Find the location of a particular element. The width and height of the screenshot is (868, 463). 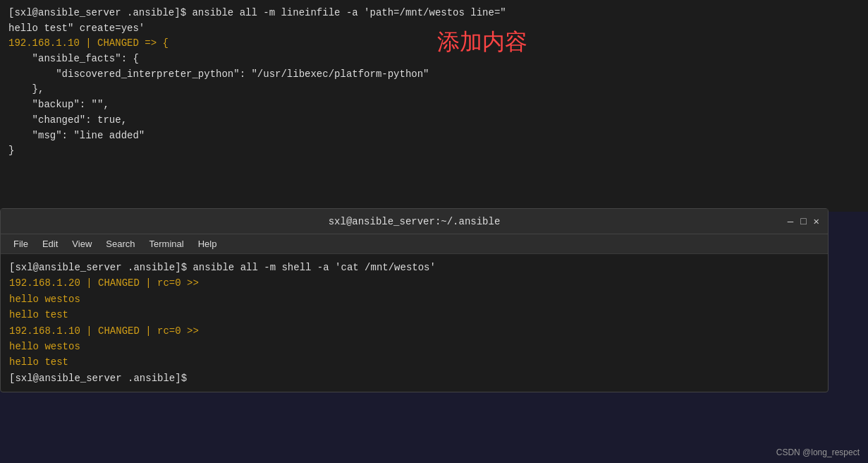

bottom-line-6: hello westos is located at coordinates (415, 347).